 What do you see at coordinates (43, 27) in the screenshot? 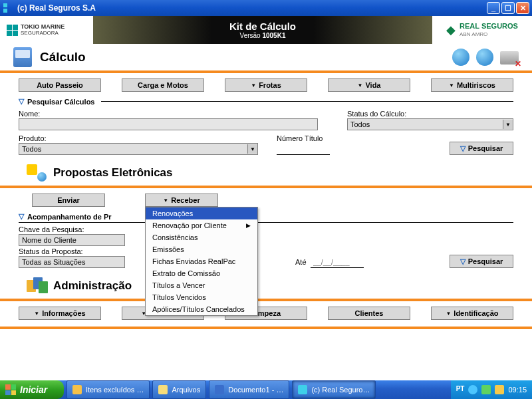
I see `brand-tokio-name: TOKIO MARINE` at bounding box center [43, 27].